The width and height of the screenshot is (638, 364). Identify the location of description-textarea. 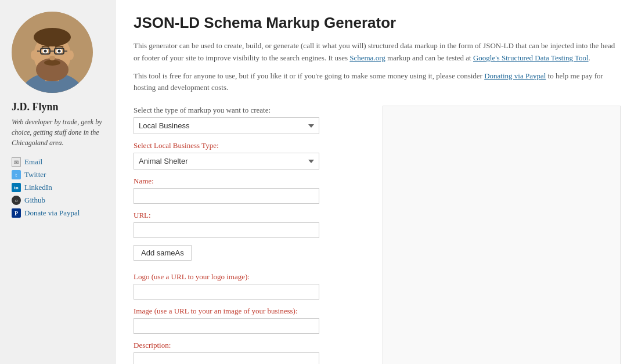
(226, 358).